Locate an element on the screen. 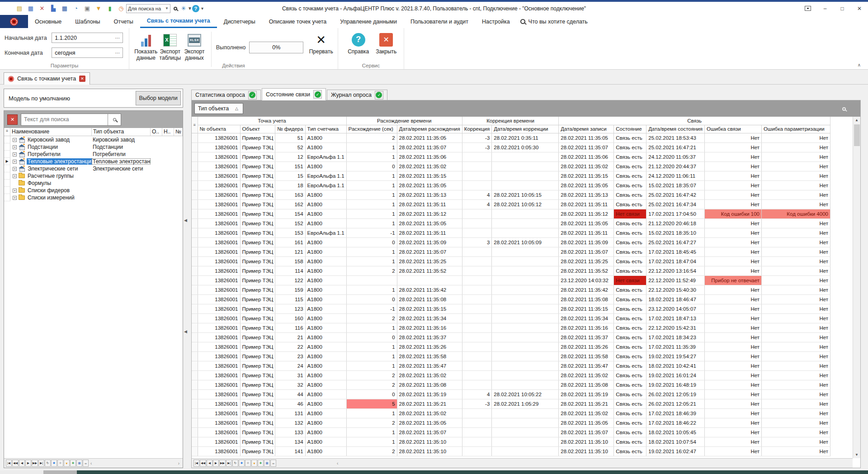 The image size is (868, 474). nav-refresh: ↻ is located at coordinates (235, 463).